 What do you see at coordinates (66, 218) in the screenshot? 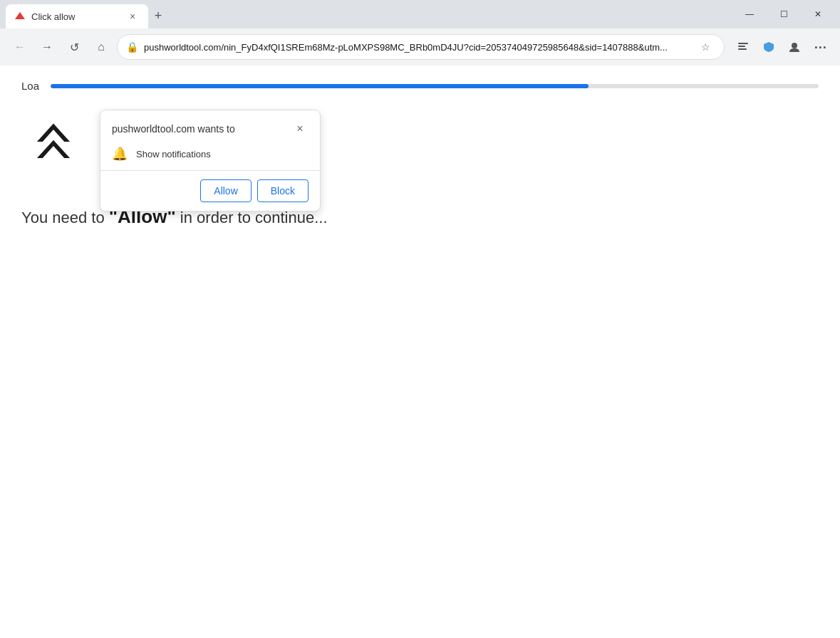
I see `message-before: You need to` at bounding box center [66, 218].